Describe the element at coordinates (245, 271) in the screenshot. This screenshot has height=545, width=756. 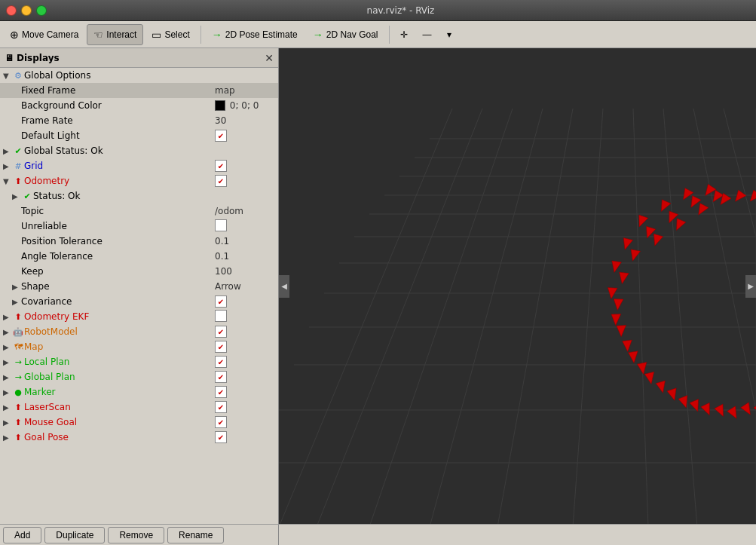
I see `keep-value: 100` at that location.